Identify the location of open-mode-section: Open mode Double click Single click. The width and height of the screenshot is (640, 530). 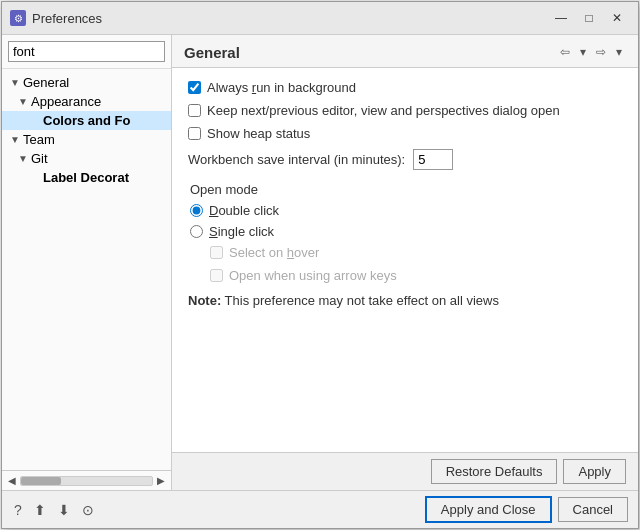
(406, 232).